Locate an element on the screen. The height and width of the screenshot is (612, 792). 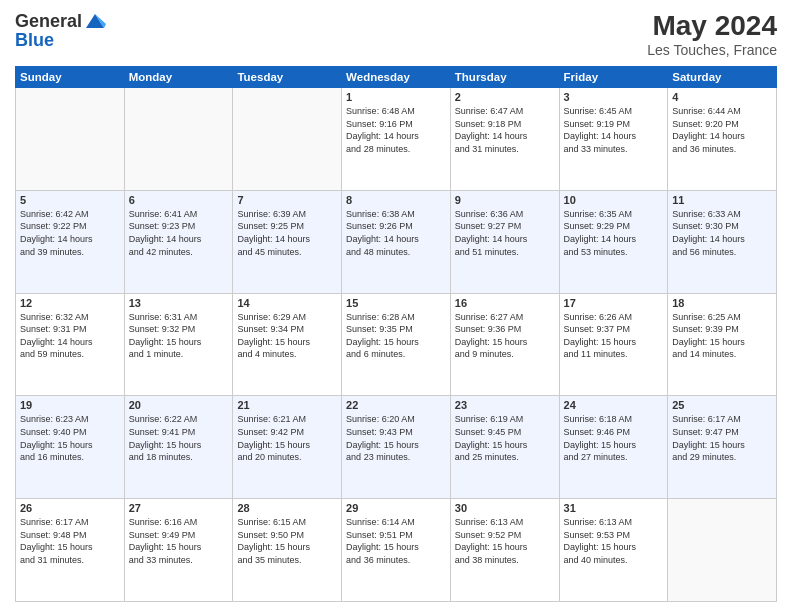
day-number: 8 is located at coordinates (396, 200).